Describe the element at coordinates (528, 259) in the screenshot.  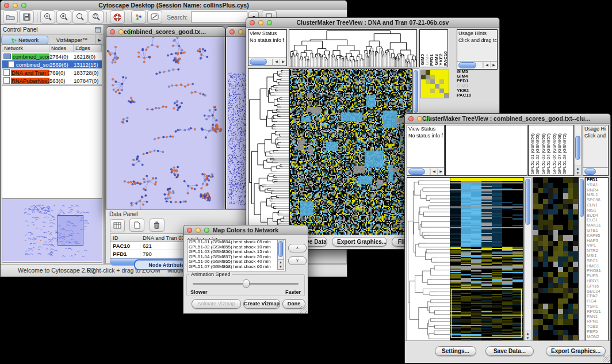
I see `combined-heatmap-vscrollbar: ▲▼` at that location.